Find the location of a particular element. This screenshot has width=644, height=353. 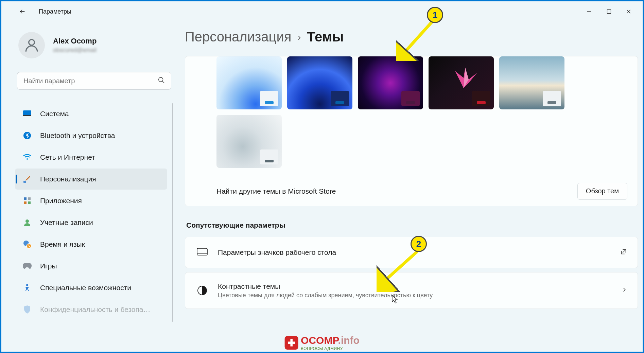

search-input is located at coordinates (94, 81).